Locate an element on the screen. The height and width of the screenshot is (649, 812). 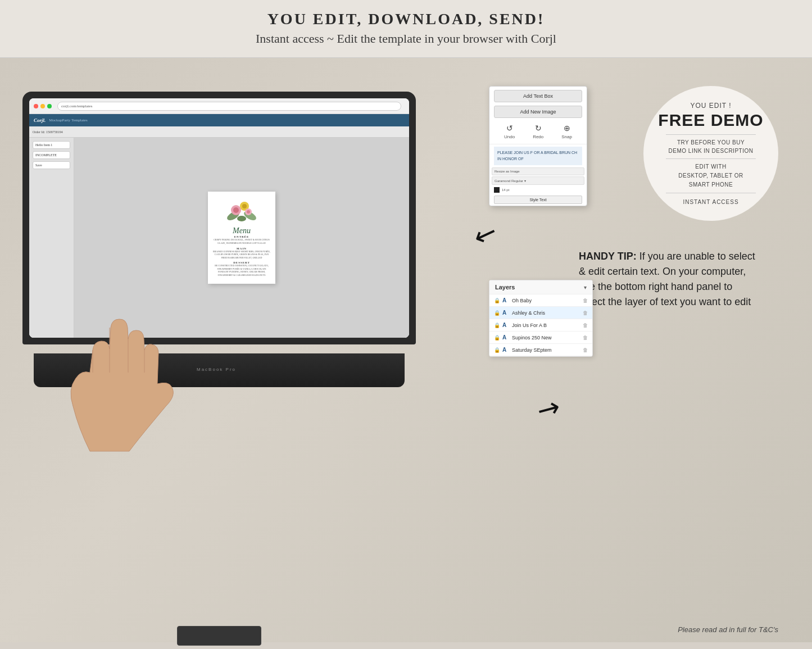
menu-entree-items: CRISPY PEKING DUCK ROLL, SWEET & SOUR CI… is located at coordinates (242, 242).